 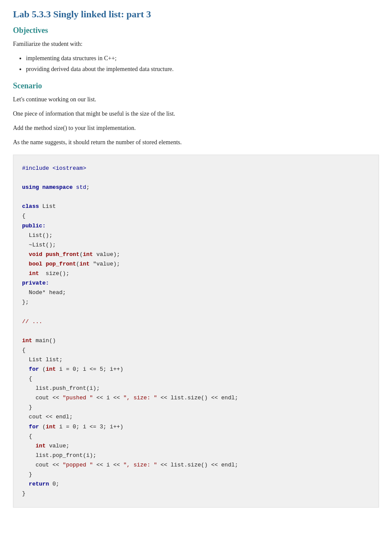 I want to click on objectives-list: implementing data structures in C++; pro…, so click(x=202, y=64).